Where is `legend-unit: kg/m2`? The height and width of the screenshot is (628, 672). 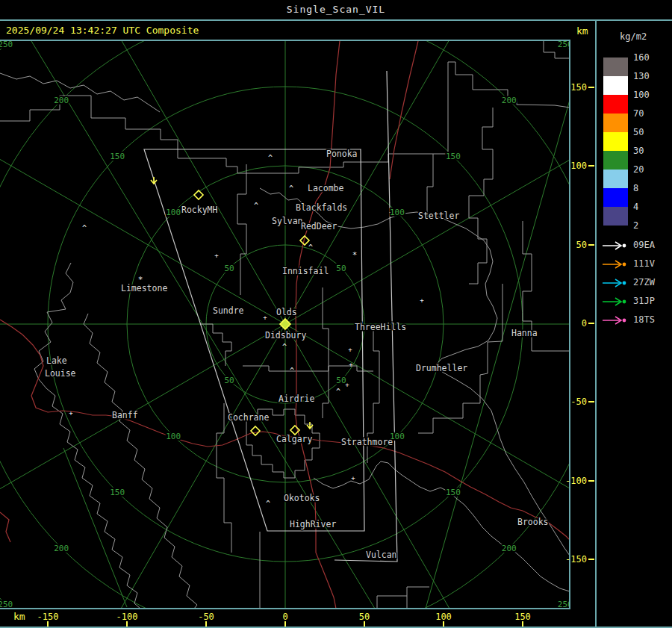
legend-unit: kg/m2 is located at coordinates (633, 37).